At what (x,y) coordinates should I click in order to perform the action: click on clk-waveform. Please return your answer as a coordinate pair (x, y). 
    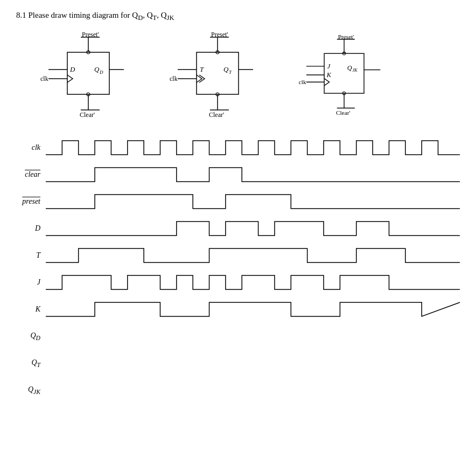
    Looking at the image, I should click on (253, 148).